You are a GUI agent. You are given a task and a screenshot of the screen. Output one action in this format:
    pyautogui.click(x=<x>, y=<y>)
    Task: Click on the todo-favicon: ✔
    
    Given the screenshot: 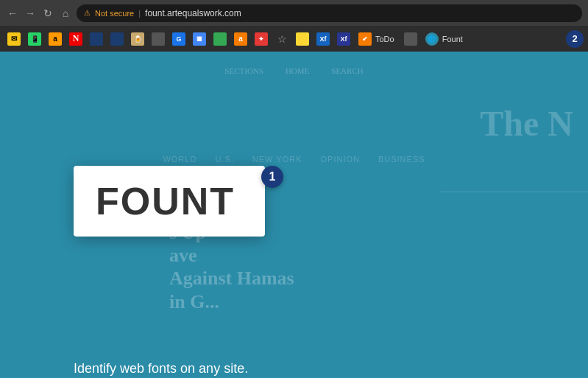 What is the action you would take?
    pyautogui.click(x=365, y=39)
    